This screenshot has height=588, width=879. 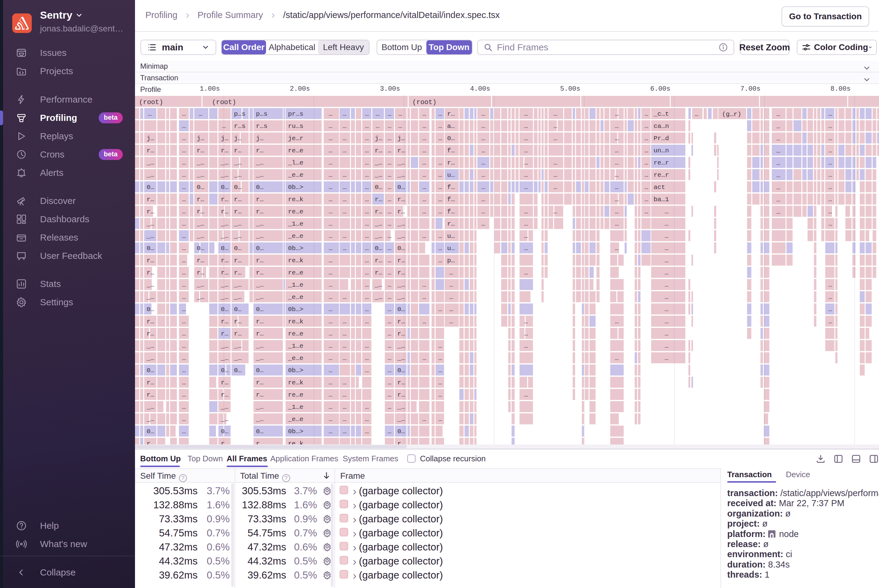 What do you see at coordinates (661, 139) in the screenshot?
I see `svg-text: Pr…d` at bounding box center [661, 139].